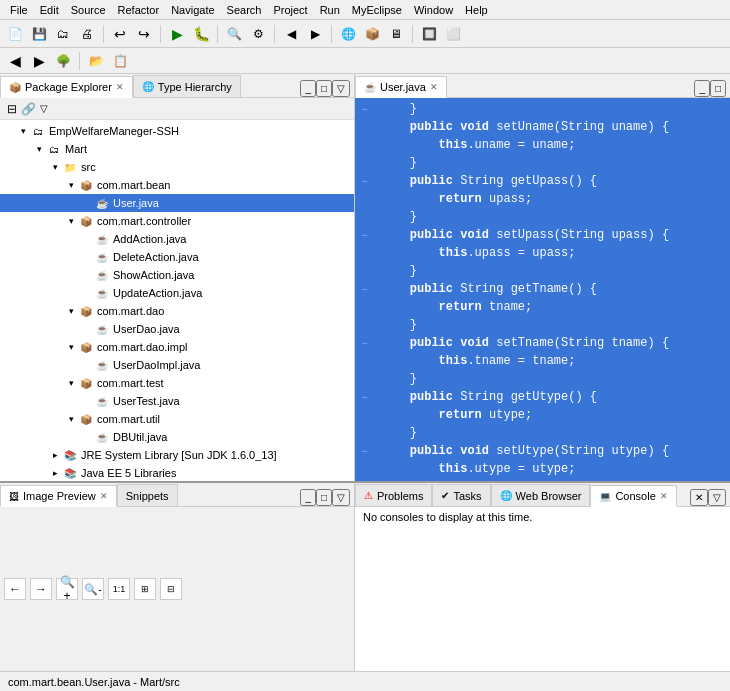 This screenshot has width=730, height=691. Describe the element at coordinates (23, 131) in the screenshot. I see `toggle-empwelfare: ▾` at that location.